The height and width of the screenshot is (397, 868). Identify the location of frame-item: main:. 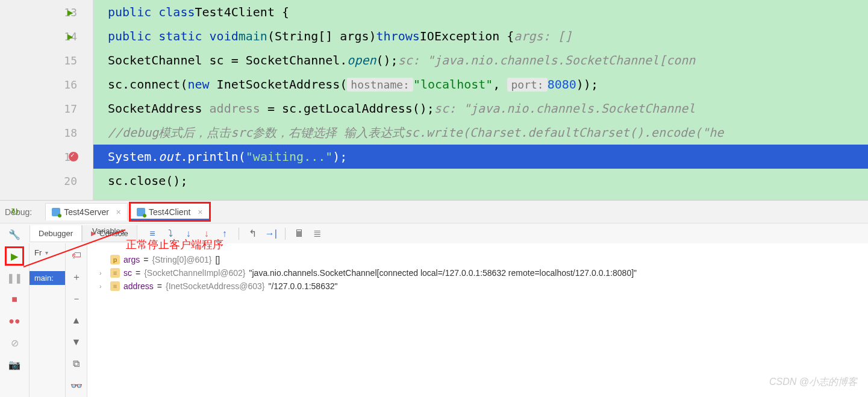
(47, 278).